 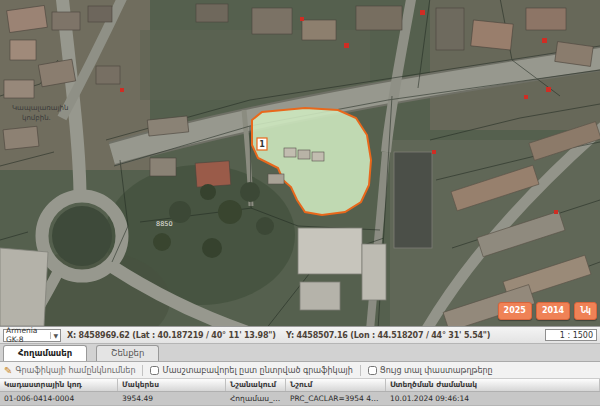 I want to click on parcel-number-badge: 1, so click(x=262, y=144).